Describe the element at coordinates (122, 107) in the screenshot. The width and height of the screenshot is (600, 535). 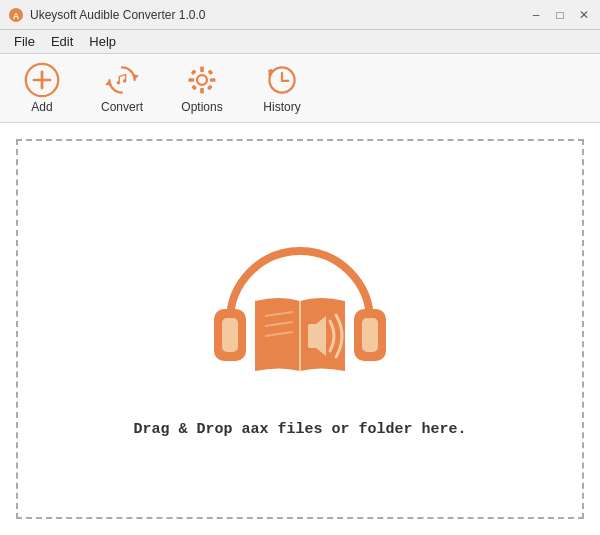
I see `convert-label: Convert` at that location.